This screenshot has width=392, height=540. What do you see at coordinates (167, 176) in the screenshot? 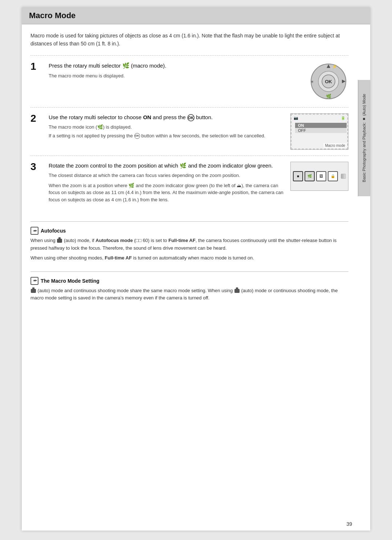
I see `step-3-detail-1: The closest distance at which the camera…` at bounding box center [167, 176].